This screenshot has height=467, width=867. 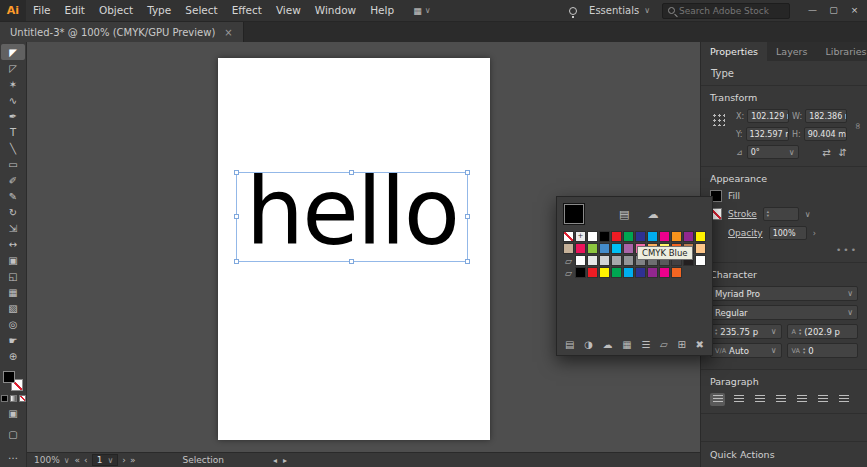 I want to click on menu-view: View, so click(x=288, y=10).